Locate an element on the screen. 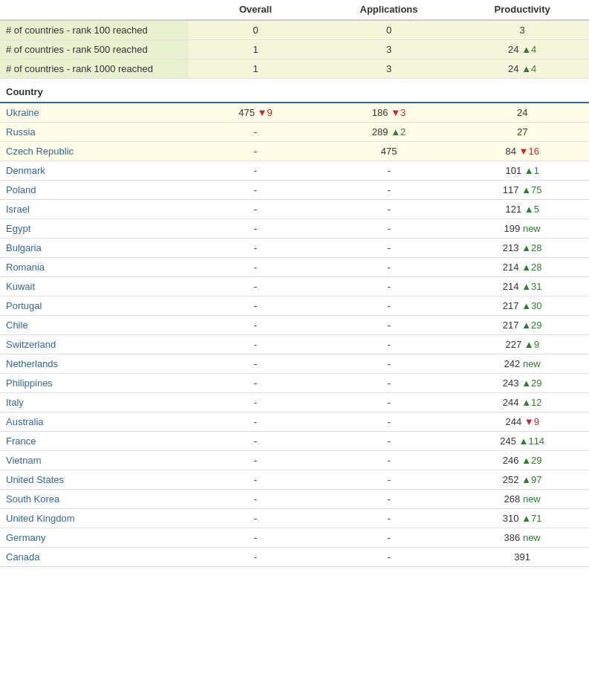  country-row: Czech Republic - 475 84 ▼16 is located at coordinates (294, 152).